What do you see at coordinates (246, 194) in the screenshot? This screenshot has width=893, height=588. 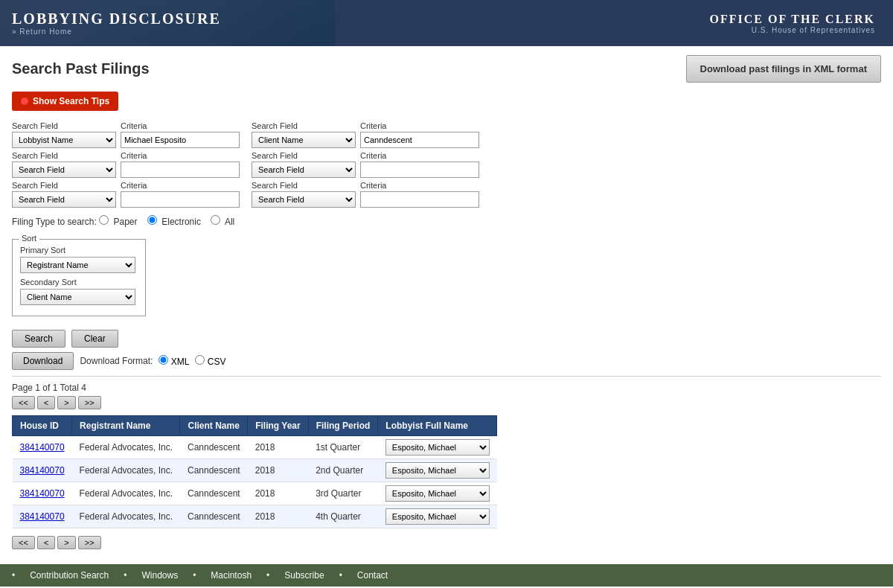 I see `search-row-3: Search Field Search Field Criteria Searc…` at bounding box center [246, 194].